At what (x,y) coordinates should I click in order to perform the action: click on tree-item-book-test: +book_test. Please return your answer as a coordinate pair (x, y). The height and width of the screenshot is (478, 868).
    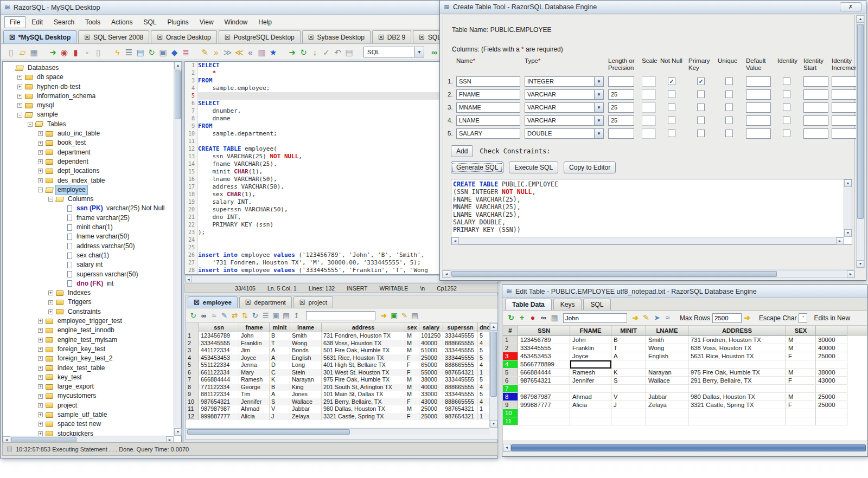
    Looking at the image, I should click on (88, 143).